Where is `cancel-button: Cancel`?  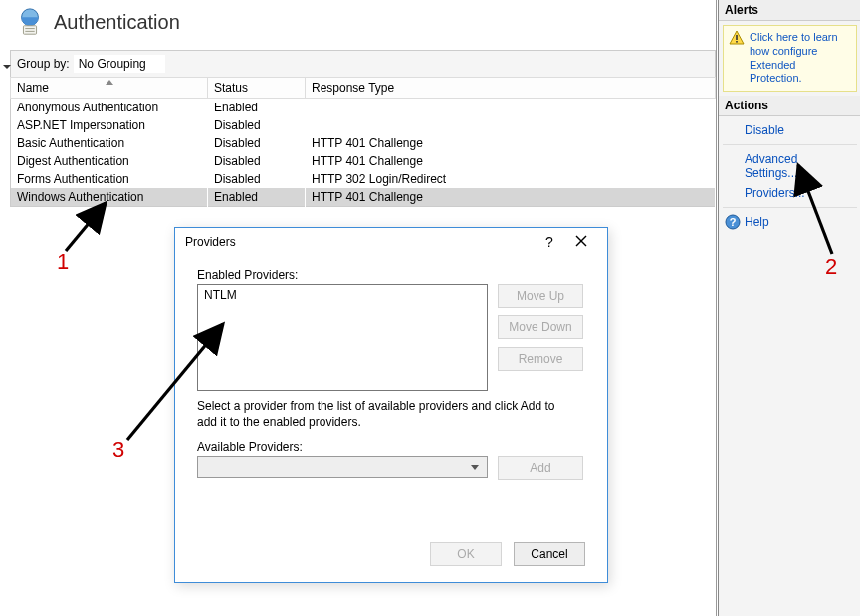 cancel-button: Cancel is located at coordinates (549, 554).